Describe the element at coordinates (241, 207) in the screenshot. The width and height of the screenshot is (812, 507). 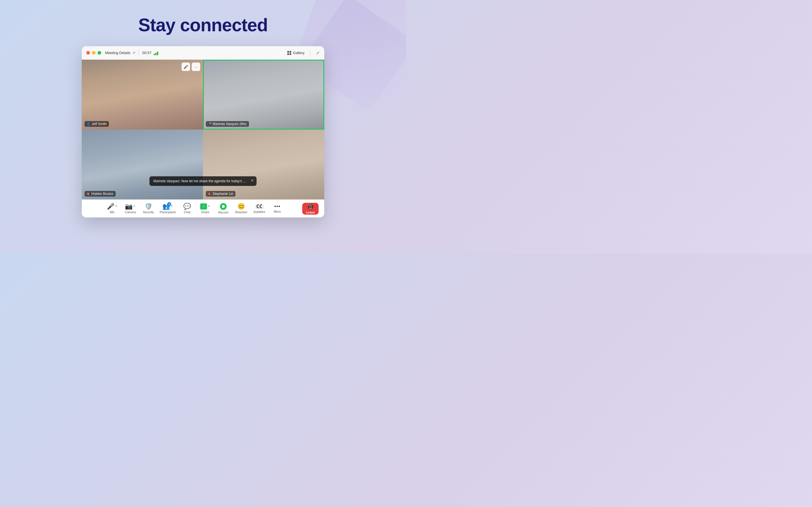
I see `reaction-icon: 😊` at that location.